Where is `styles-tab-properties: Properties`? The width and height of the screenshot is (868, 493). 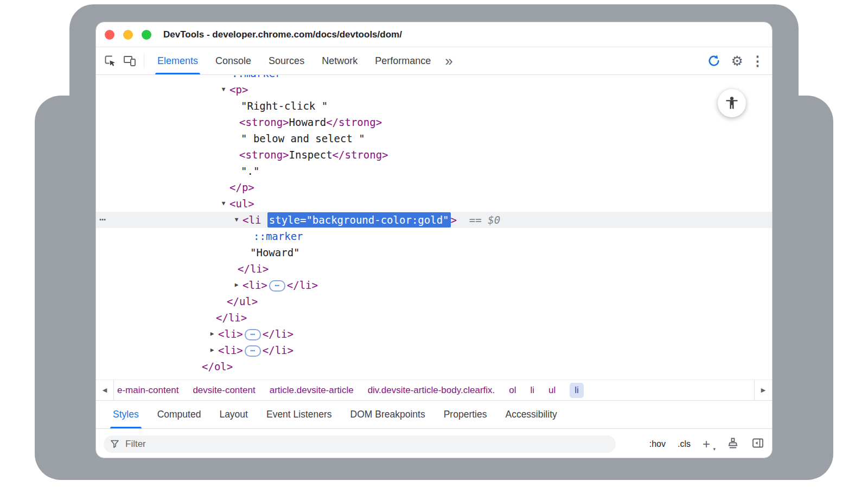
styles-tab-properties: Properties is located at coordinates (465, 415).